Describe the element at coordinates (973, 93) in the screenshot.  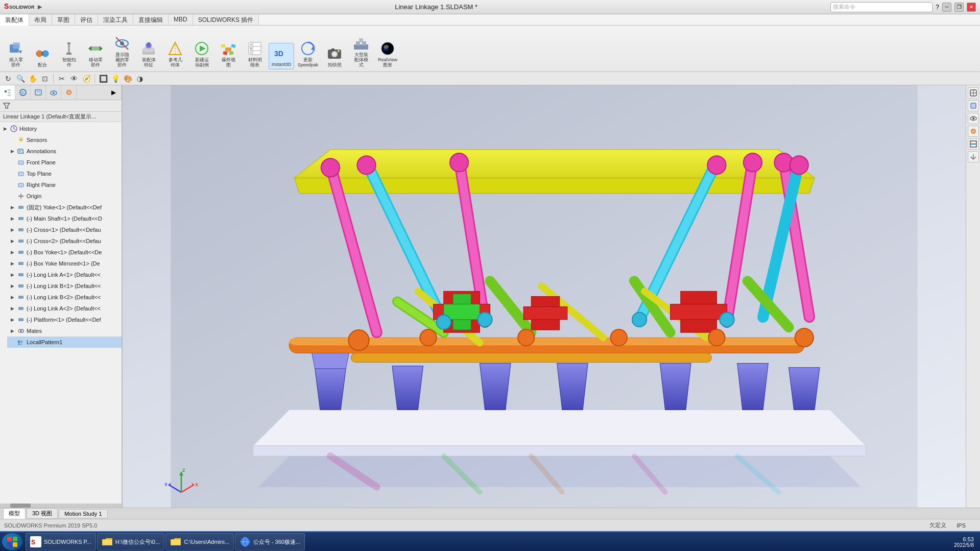
I see `rp-view-orient` at that location.